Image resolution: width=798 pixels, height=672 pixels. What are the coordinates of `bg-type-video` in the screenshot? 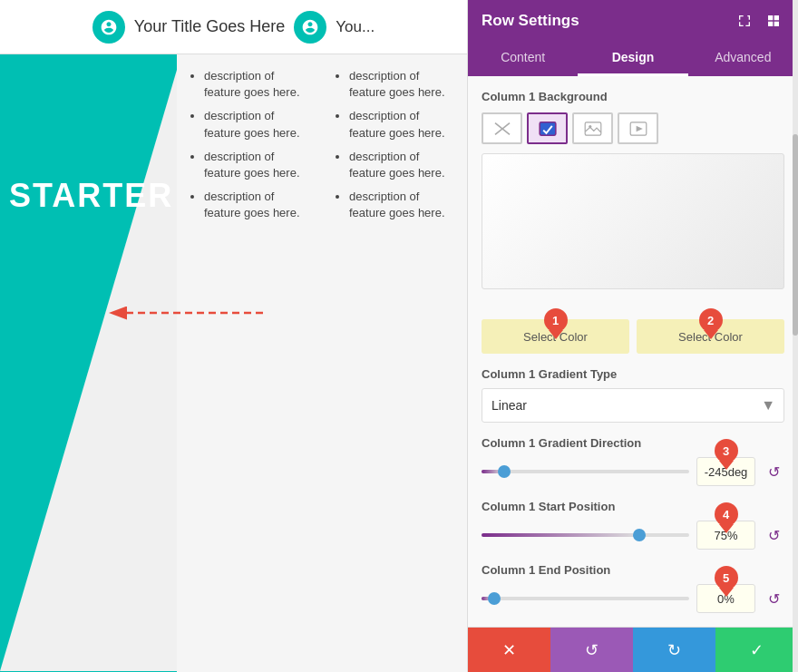 It's located at (638, 129).